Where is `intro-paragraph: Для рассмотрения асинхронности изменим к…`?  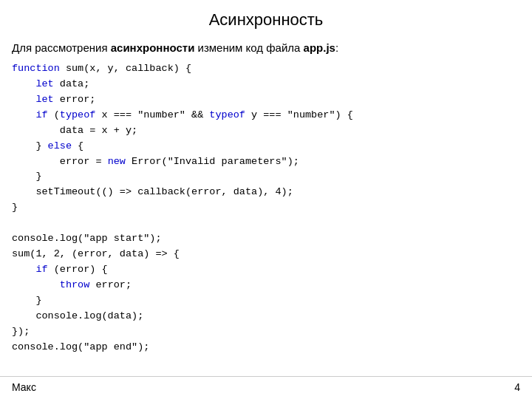 intro-paragraph: Для рассмотрения асинхронности изменим к… is located at coordinates (266, 47).